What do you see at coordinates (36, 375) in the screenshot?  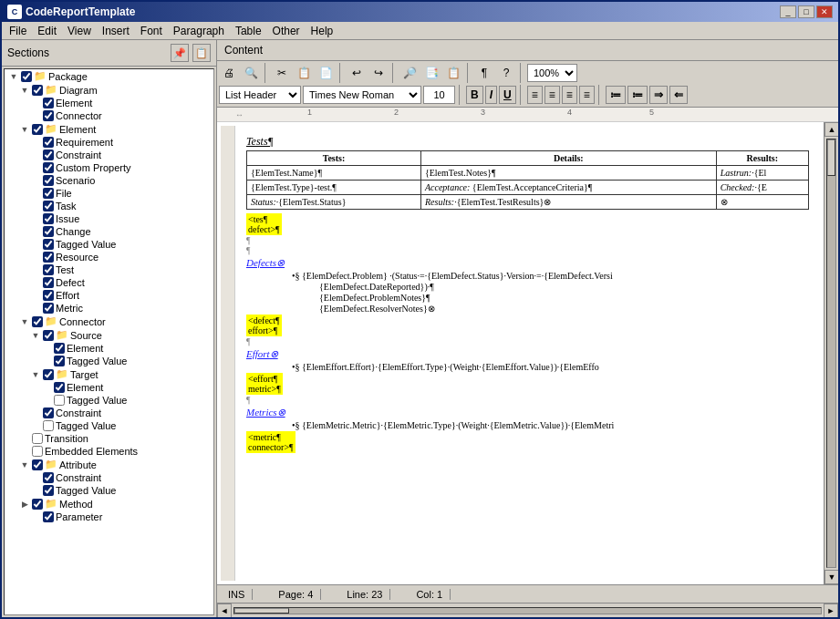 I see `expander-target: ▼` at bounding box center [36, 375].